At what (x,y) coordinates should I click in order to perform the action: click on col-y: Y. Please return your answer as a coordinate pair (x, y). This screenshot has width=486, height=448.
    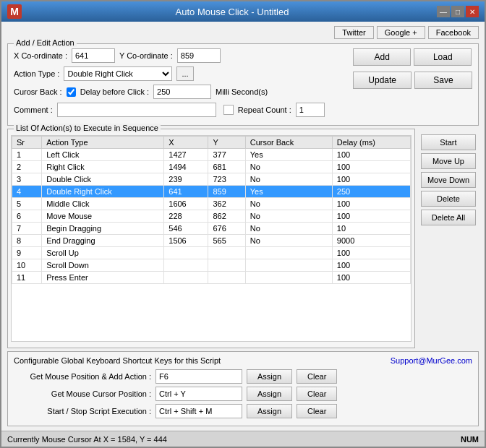
    Looking at the image, I should click on (227, 143).